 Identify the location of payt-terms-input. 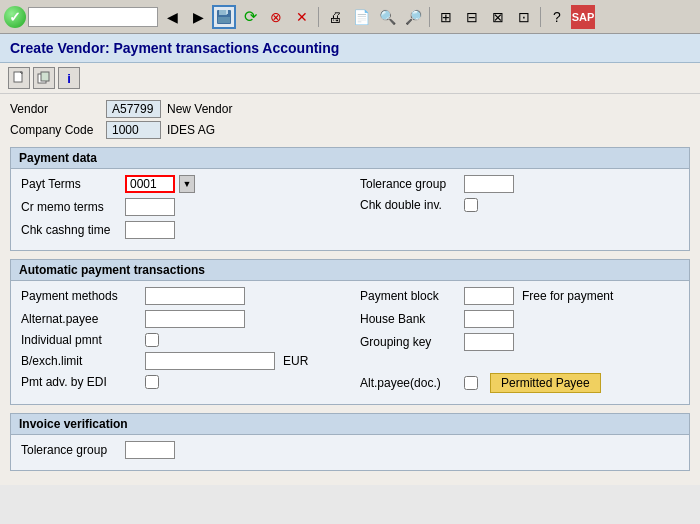
(150, 184).